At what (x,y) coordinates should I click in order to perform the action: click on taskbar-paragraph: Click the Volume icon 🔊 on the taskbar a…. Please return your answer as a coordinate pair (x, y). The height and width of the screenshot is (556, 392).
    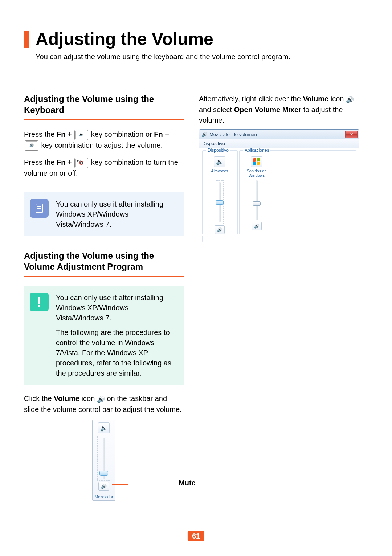
    Looking at the image, I should click on (104, 404).